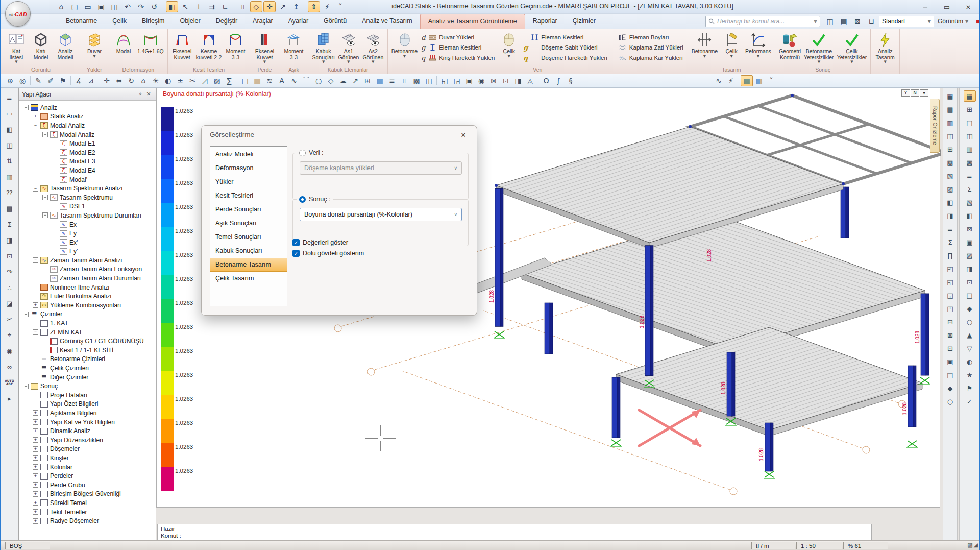 The image size is (980, 550). I want to click on corner-3-icon: ◲, so click(950, 295).